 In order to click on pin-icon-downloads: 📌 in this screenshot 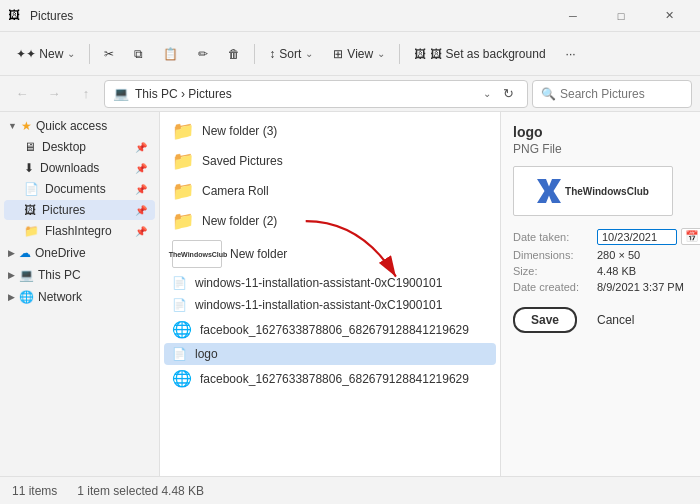, I will do `click(141, 168)`.